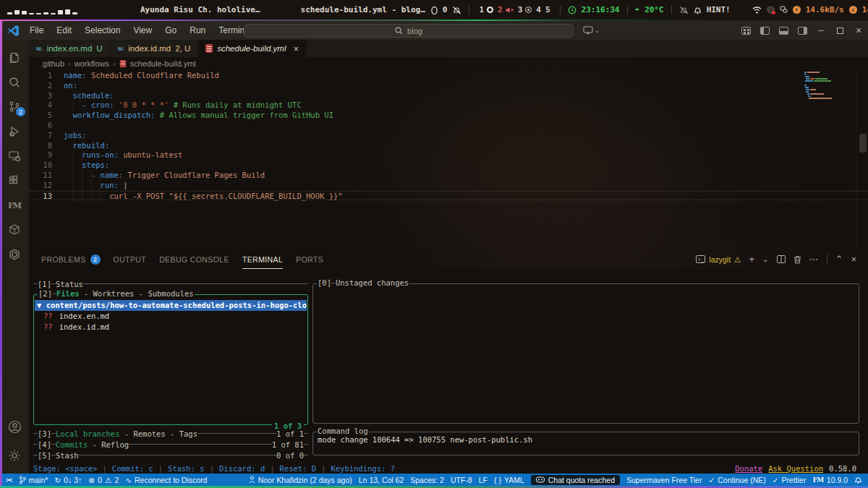 The height and width of the screenshot is (488, 868). What do you see at coordinates (592, 30) in the screenshot?
I see `screencast-control: ⌄` at bounding box center [592, 30].